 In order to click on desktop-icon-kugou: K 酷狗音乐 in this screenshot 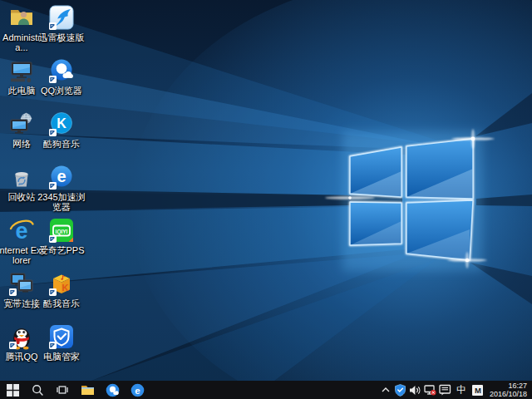, I will do `click(62, 135)`.